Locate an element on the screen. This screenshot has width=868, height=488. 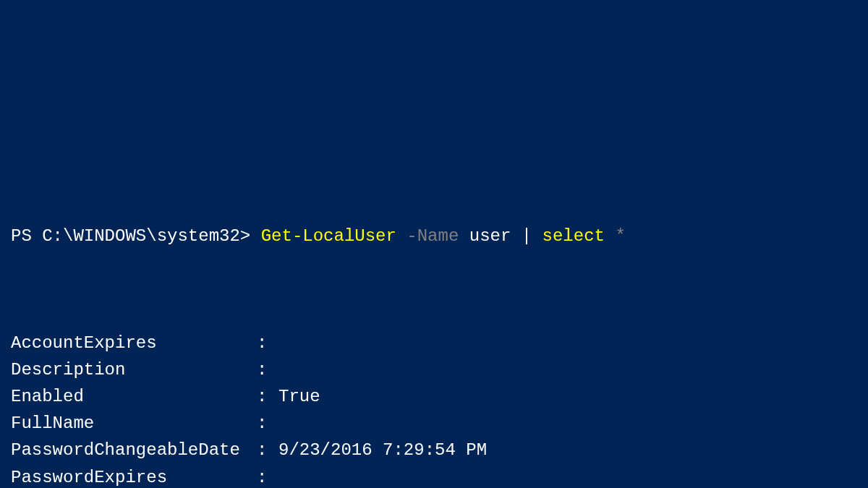
output-row: Enabled:True is located at coordinates (434, 396).